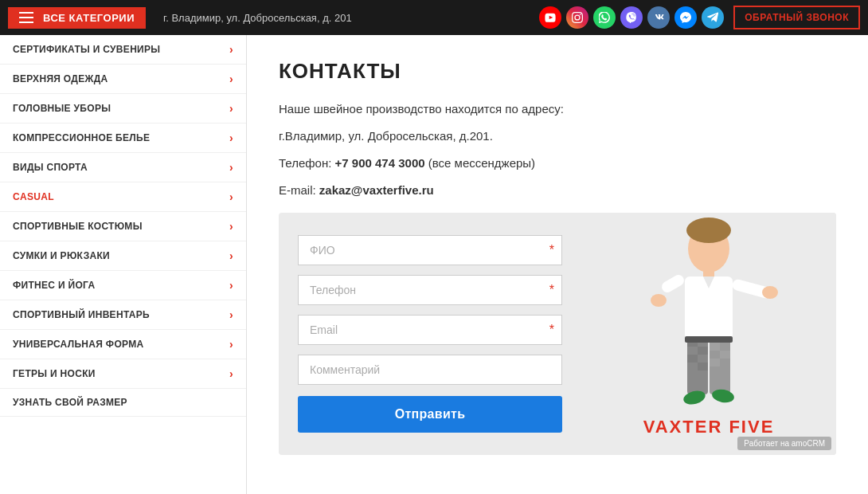  Describe the element at coordinates (86, 49) in the screenshot. I see `sidebar-item-label: СЕРТИФИКАТЫ И СУВЕНИРЫ` at that location.